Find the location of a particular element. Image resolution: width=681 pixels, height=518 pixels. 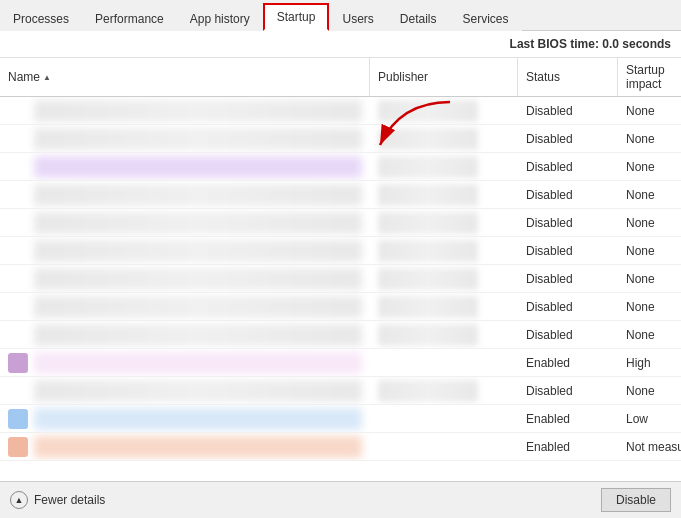

cell-impact-0: None is located at coordinates (650, 110).